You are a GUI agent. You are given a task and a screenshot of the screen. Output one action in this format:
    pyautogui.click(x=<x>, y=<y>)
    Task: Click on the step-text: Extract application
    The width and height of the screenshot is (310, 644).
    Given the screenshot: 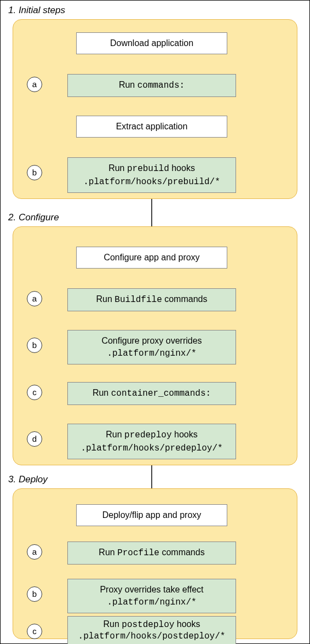 What is the action you would take?
    pyautogui.click(x=152, y=126)
    